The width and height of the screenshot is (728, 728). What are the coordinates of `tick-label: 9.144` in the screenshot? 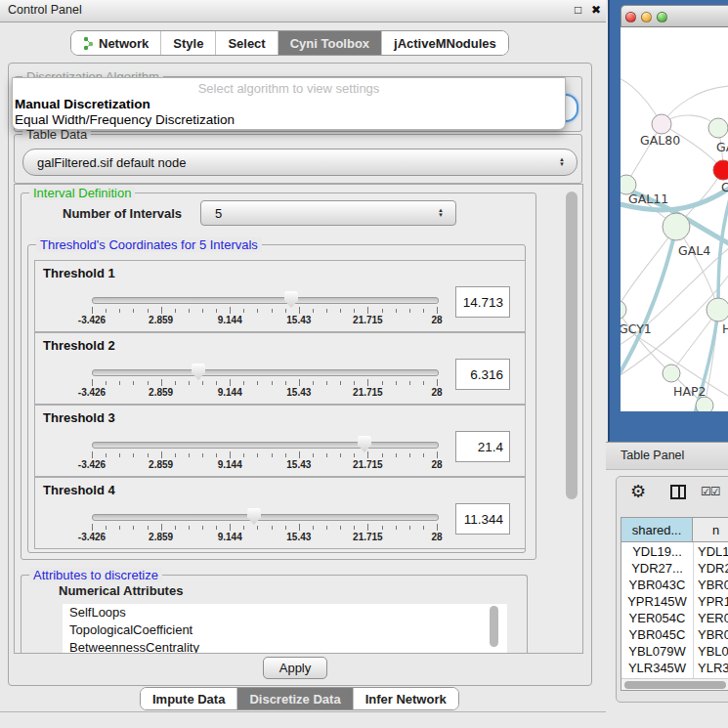 It's located at (231, 393).